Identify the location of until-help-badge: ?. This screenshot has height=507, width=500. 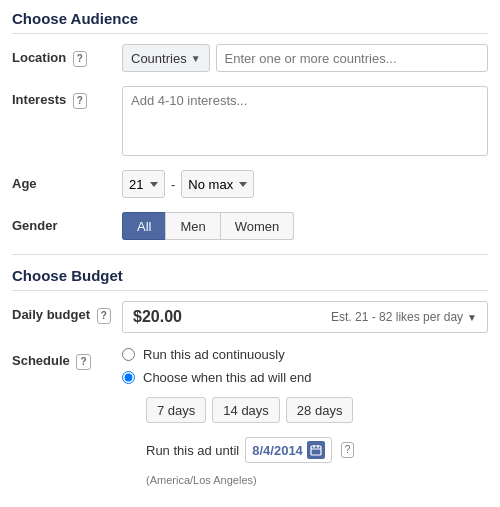
(348, 450).